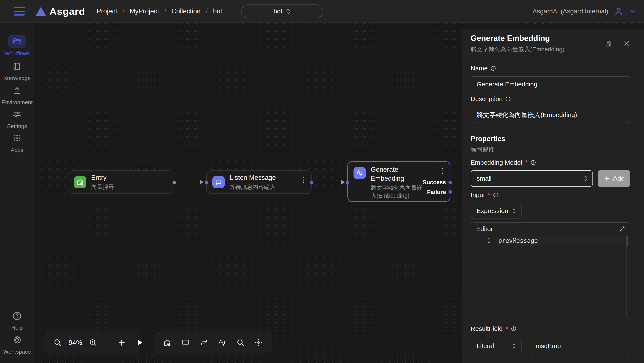 This screenshot has height=363, width=644. What do you see at coordinates (222, 343) in the screenshot?
I see `add-generate-node-button` at bounding box center [222, 343].